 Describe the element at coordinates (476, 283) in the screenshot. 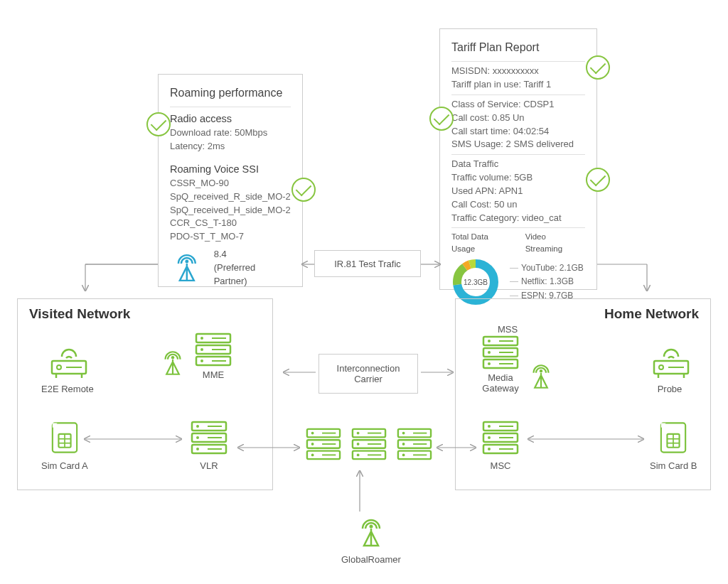

I see `donut-total: 12.3GB` at that location.